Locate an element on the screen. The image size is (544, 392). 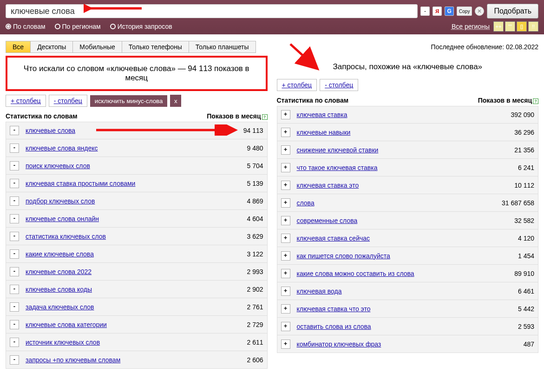
radio-by-regions: По регионам is located at coordinates (78, 26).